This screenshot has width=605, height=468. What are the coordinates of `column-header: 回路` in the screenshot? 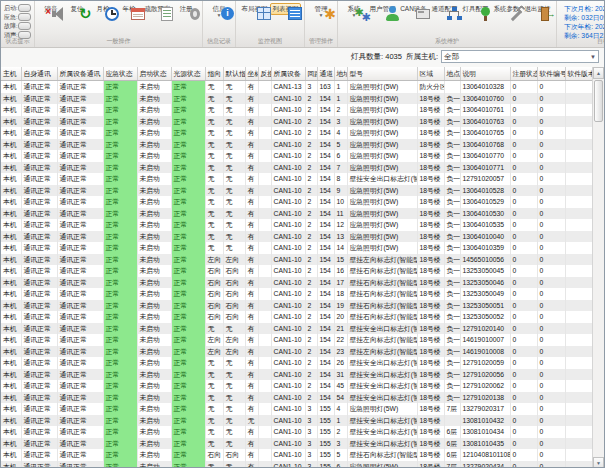 It's located at (311, 74).